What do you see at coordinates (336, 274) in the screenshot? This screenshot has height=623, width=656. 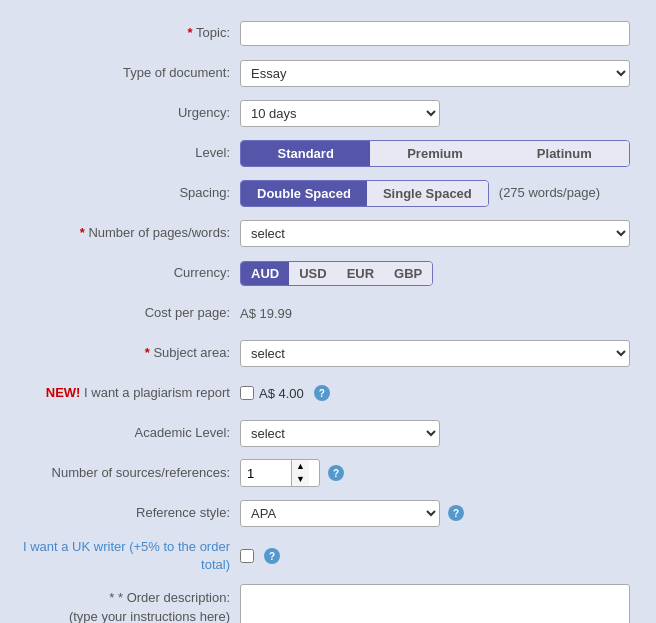 I see `currency-button-group: AUD USD EUR GBP` at bounding box center [336, 274].